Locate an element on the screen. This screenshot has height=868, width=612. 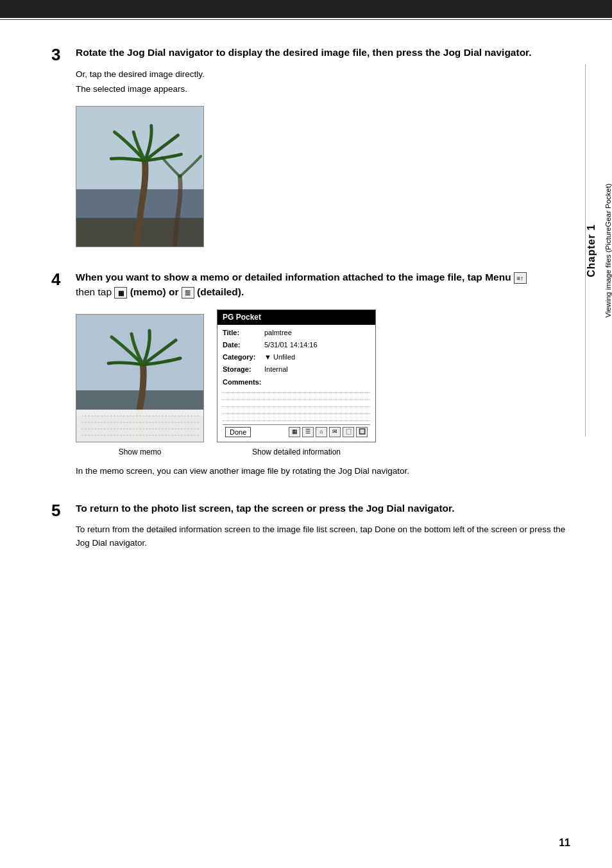
pg-icon-6: 🔲 is located at coordinates (362, 432).